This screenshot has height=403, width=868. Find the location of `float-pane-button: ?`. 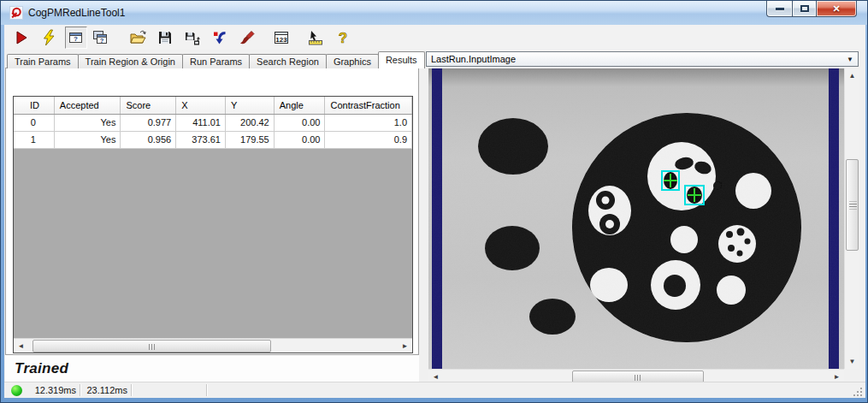

float-pane-button: ? is located at coordinates (100, 38).